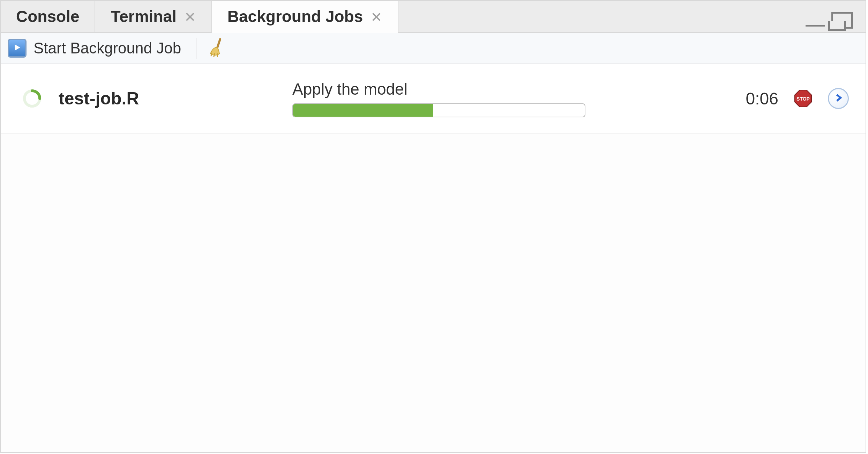 The image size is (868, 454). Describe the element at coordinates (803, 98) in the screenshot. I see `stop-job-button: STOP` at that location.